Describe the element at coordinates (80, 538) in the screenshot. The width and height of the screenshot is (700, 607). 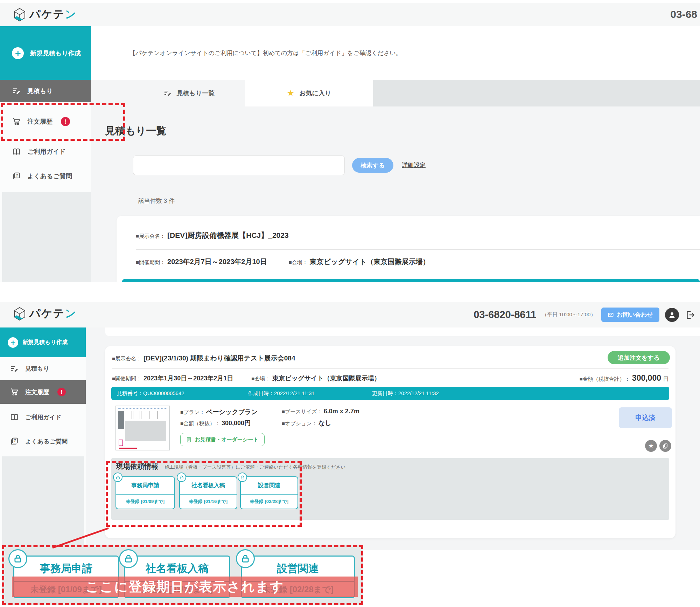
I see `callout-connector-line` at that location.